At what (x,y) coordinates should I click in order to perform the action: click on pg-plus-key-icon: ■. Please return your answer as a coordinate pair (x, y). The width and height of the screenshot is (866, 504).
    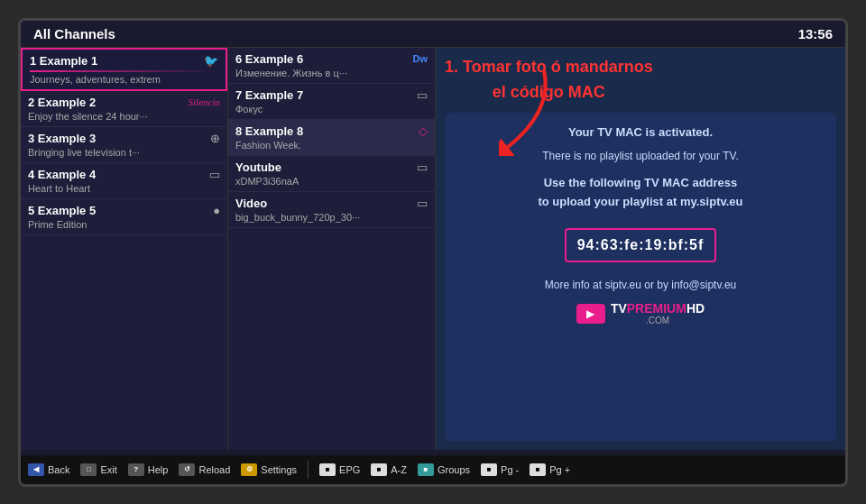
    Looking at the image, I should click on (538, 470).